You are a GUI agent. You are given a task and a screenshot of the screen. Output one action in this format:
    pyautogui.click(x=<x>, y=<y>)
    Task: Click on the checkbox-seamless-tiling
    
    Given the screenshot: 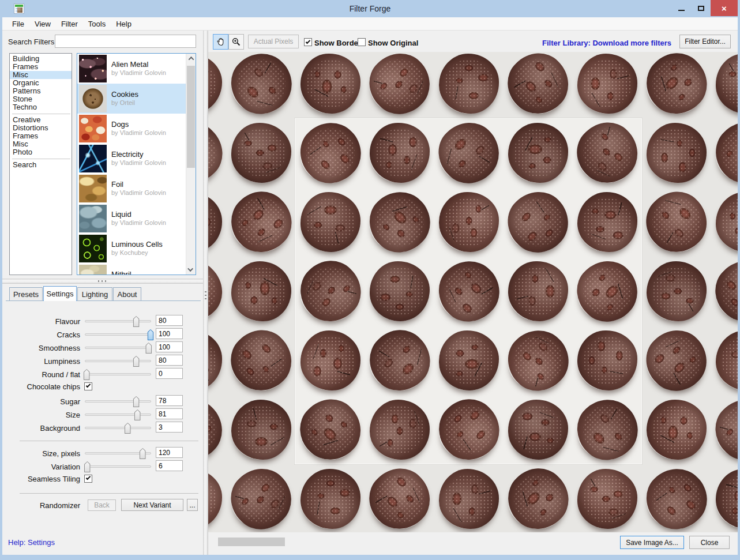 What is the action you would take?
    pyautogui.click(x=88, y=479)
    